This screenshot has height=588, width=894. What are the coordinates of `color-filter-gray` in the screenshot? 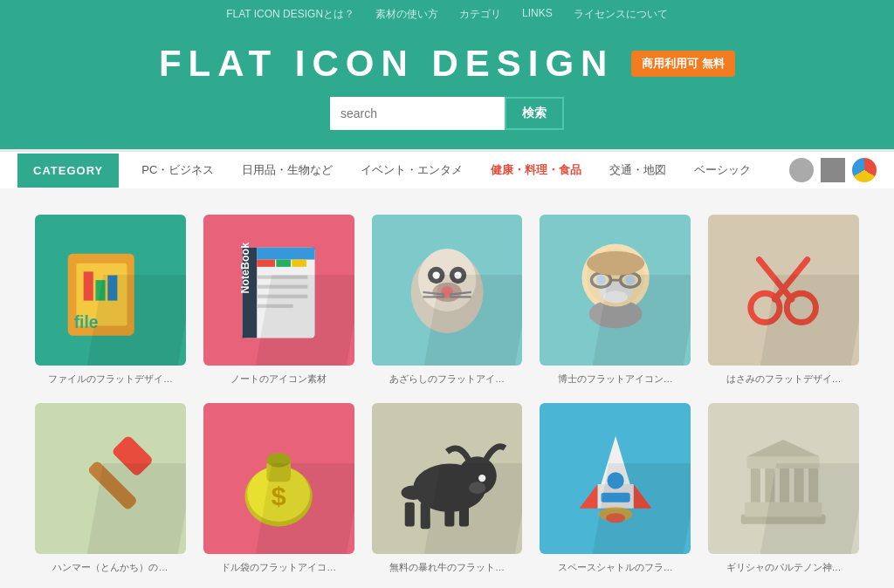 It's located at (801, 170).